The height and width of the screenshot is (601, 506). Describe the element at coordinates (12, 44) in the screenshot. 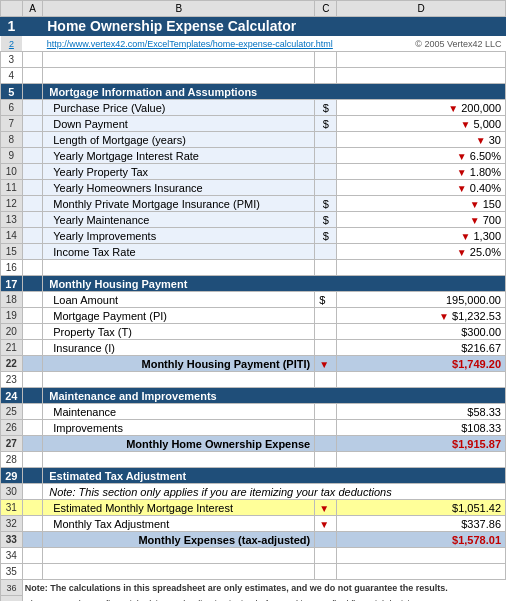

I see `row-num-2: 2` at that location.